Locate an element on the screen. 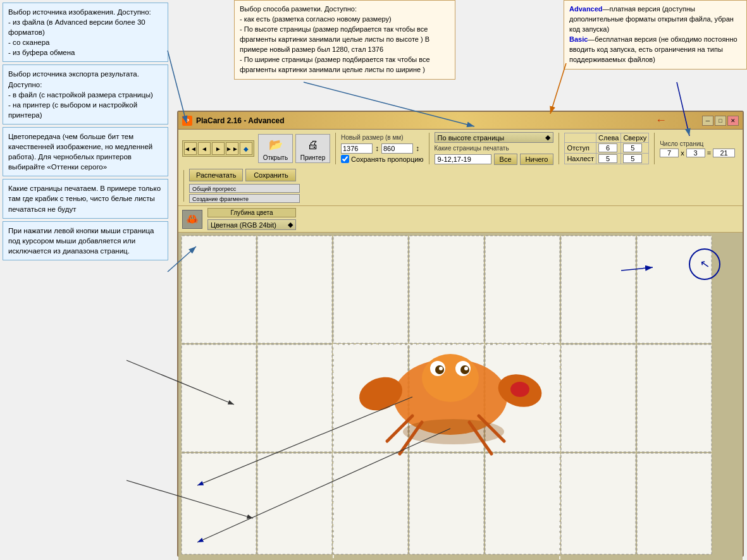  cursor-indicator: ↖ is located at coordinates (705, 264).